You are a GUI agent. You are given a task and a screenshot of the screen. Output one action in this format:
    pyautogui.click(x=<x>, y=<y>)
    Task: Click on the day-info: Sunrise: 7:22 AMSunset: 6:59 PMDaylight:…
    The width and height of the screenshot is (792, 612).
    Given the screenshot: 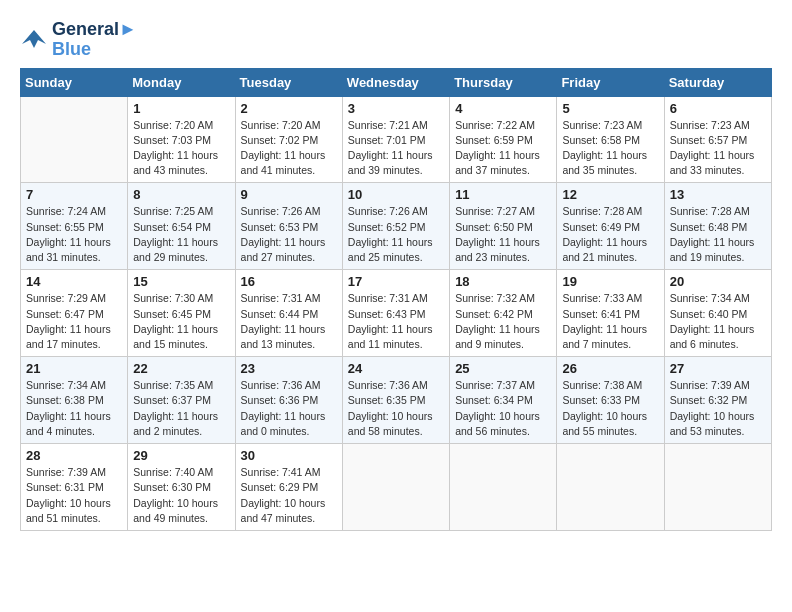 What is the action you would take?
    pyautogui.click(x=503, y=148)
    